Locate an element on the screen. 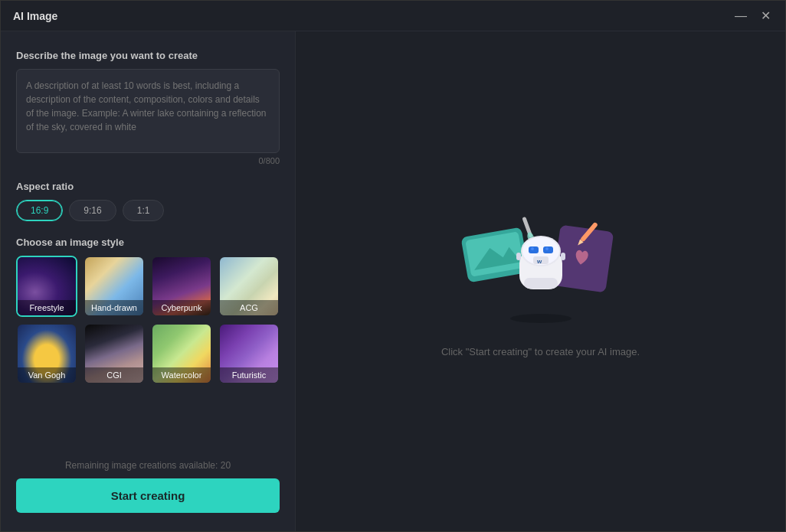  description-input is located at coordinates (148, 111).